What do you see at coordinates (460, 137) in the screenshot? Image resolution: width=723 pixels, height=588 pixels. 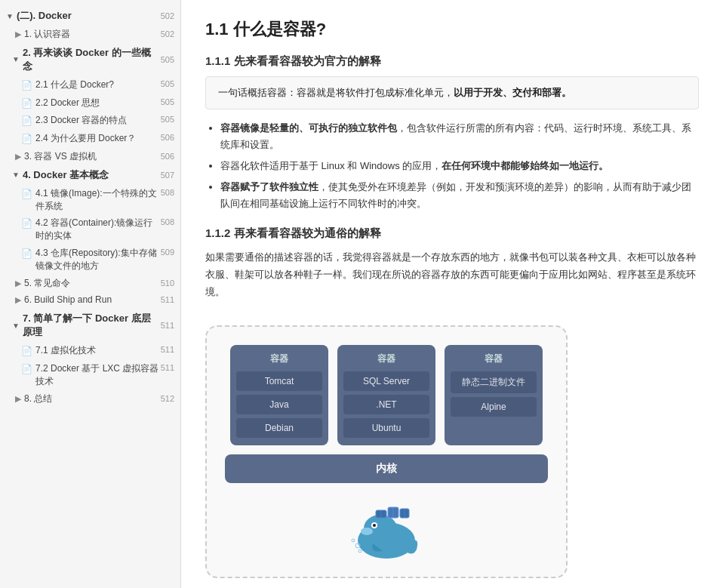 I see `bullet-item-1: 容器镜像是轻量的、可执行的独立软件包，包含软件运行所需的所有内容：代码、运行时环…` at bounding box center [460, 137].